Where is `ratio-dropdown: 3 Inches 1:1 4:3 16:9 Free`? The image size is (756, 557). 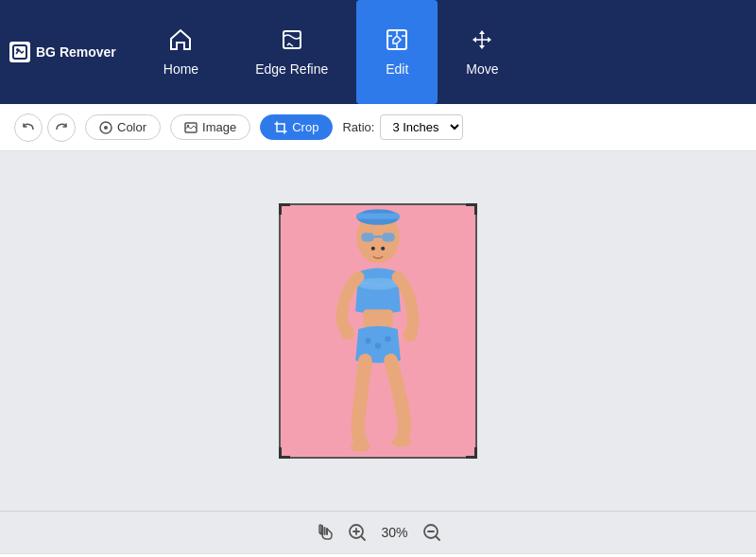
ratio-dropdown: 3 Inches 1:1 4:3 16:9 Free is located at coordinates (421, 127).